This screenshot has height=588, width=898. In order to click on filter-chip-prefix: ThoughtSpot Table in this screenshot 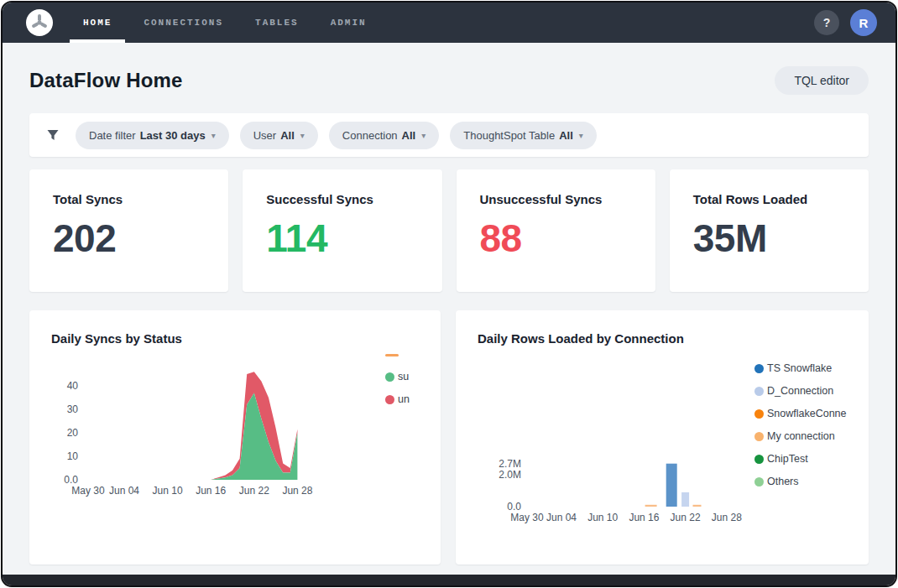, I will do `click(509, 136)`.